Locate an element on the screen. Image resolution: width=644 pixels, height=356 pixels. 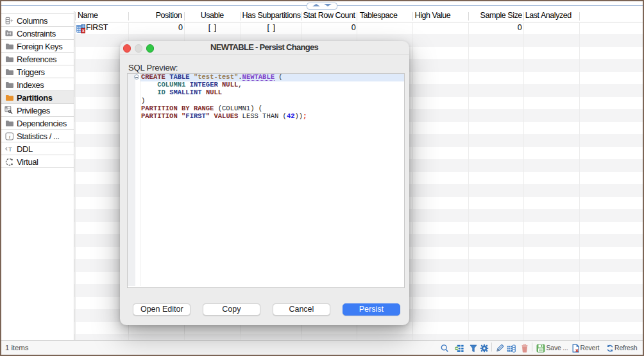
svg-text: i is located at coordinates (10, 137).